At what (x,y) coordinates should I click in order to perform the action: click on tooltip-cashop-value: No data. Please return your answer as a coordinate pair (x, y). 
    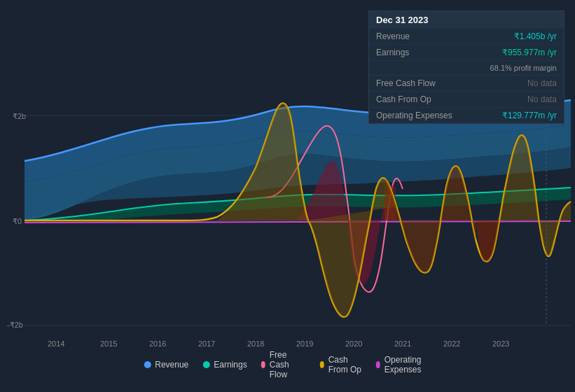
    Looking at the image, I should click on (542, 99).